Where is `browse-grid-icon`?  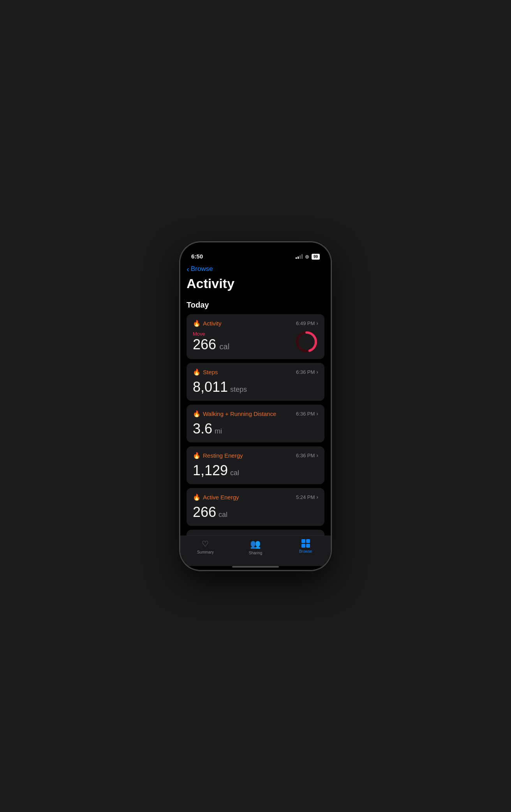
browse-grid-icon is located at coordinates (306, 543).